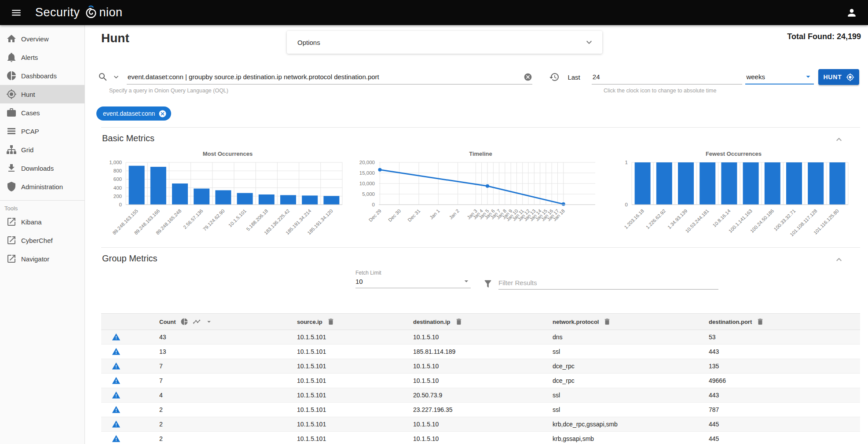 The width and height of the screenshot is (868, 444). Describe the element at coordinates (374, 205) in the screenshot. I see `svg-text: 0` at that location.